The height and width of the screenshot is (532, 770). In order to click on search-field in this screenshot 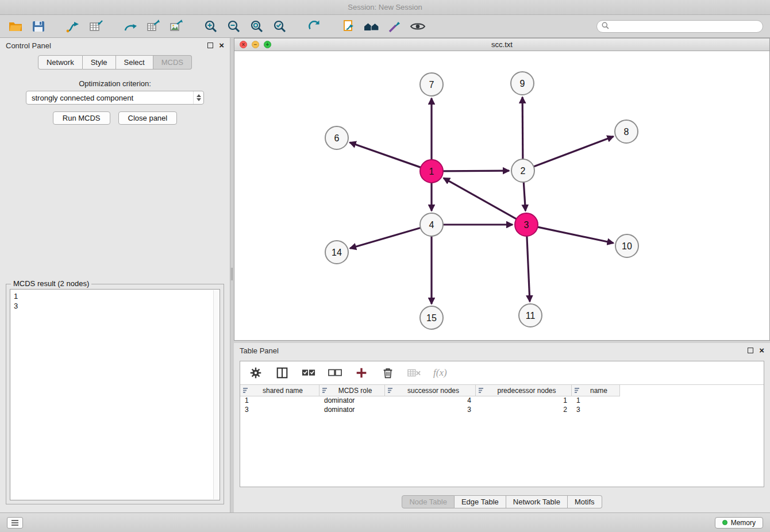, I will do `click(680, 26)`.